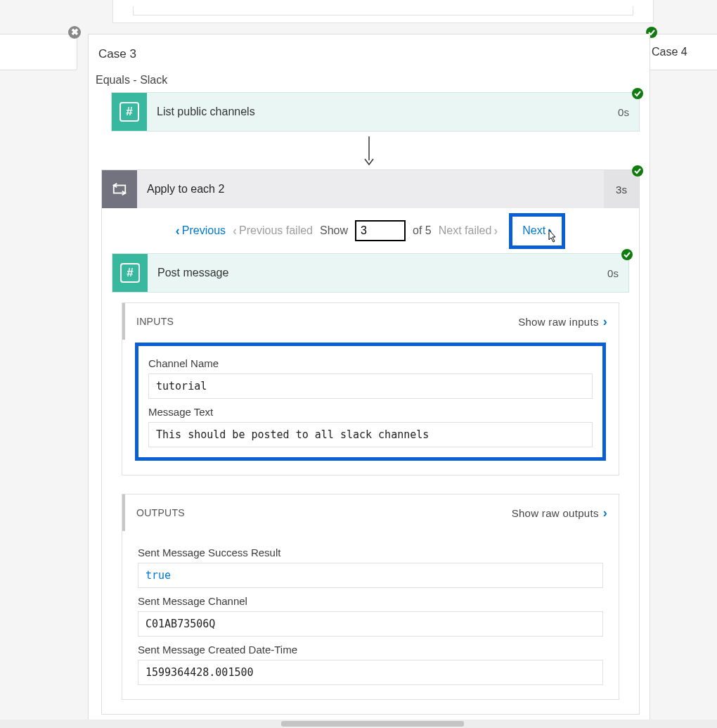 Image resolution: width=717 pixels, height=728 pixels. Describe the element at coordinates (383, 11) in the screenshot. I see `previous-case-card` at that location.